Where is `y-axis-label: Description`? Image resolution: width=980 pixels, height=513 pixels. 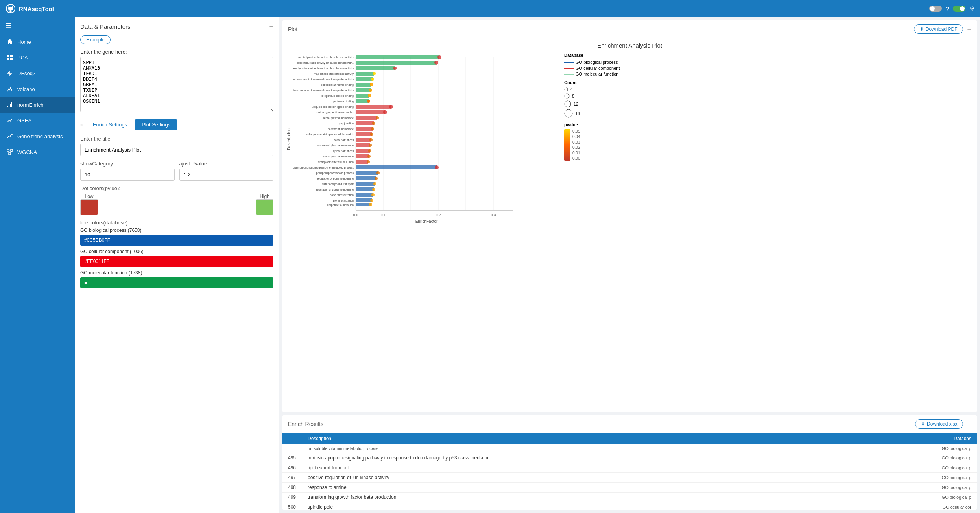
y-axis-label: Description is located at coordinates (289, 139).